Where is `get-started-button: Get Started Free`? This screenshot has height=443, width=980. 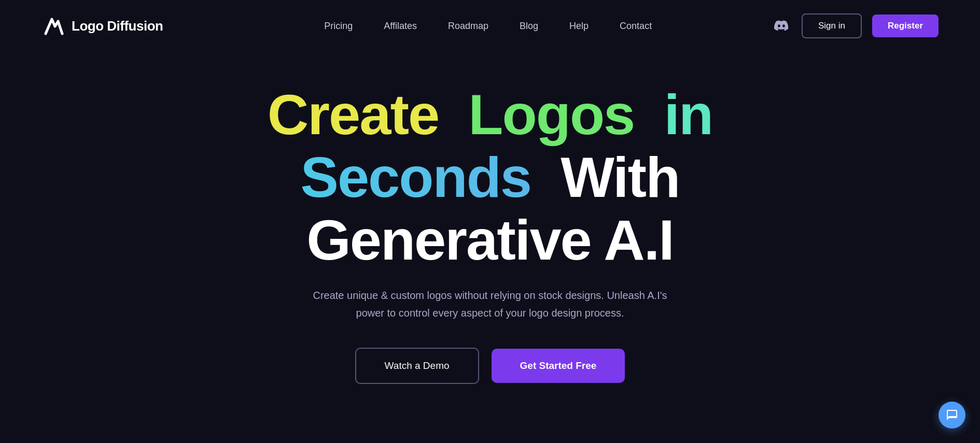 get-started-button: Get Started Free is located at coordinates (558, 366).